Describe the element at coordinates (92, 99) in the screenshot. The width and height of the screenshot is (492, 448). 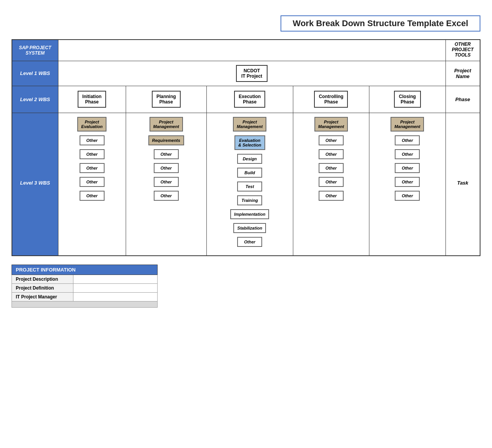
I see `initiation-phase-cell: InitiationPhase` at that location.